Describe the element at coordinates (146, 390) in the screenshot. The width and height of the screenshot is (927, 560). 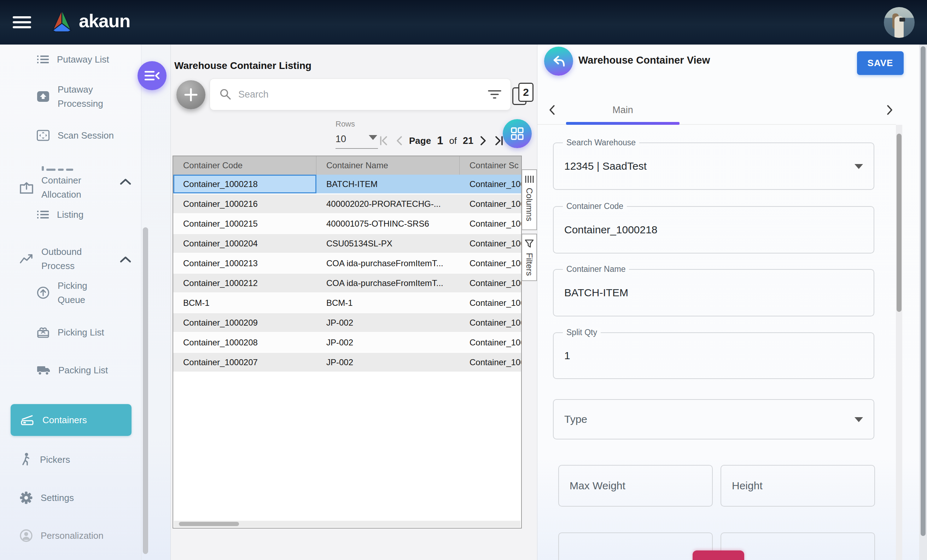
I see `sidebar-scrollbar` at that location.